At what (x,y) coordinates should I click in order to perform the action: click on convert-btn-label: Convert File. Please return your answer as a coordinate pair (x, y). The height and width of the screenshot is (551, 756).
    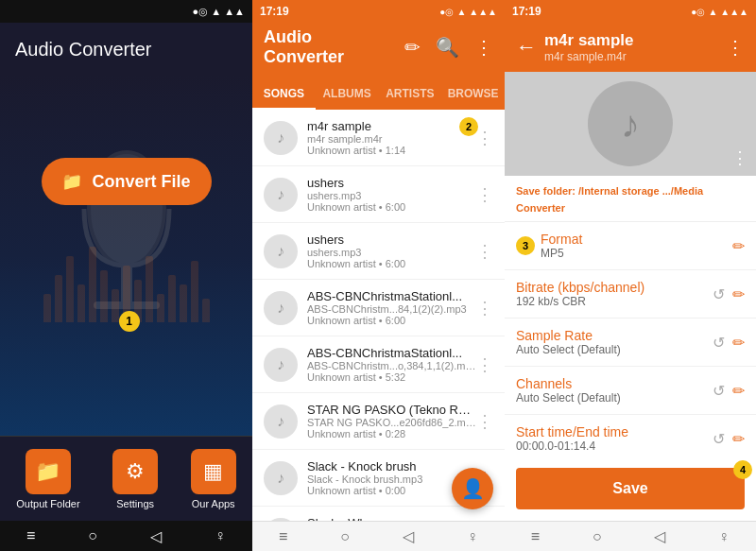
    Looking at the image, I should click on (141, 181).